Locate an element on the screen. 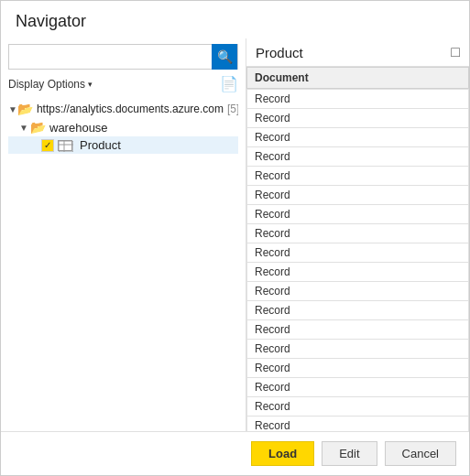  display-options-label: Display Options is located at coordinates (47, 84).